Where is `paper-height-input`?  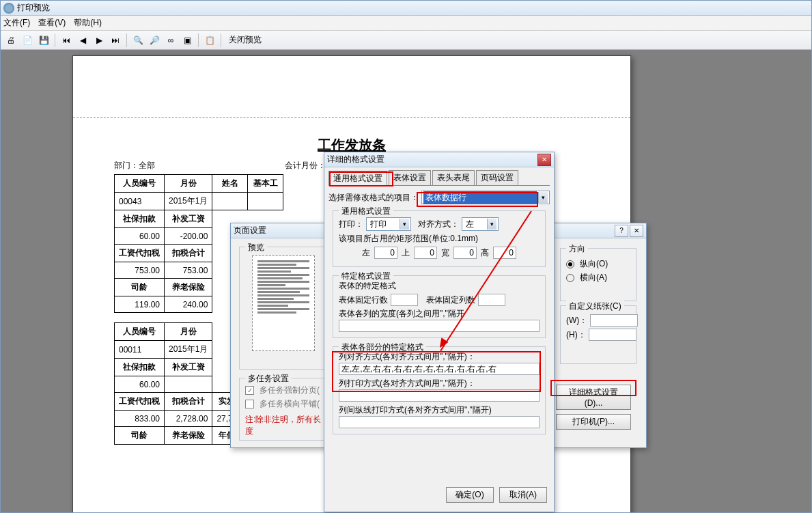
paper-height-input is located at coordinates (613, 335).